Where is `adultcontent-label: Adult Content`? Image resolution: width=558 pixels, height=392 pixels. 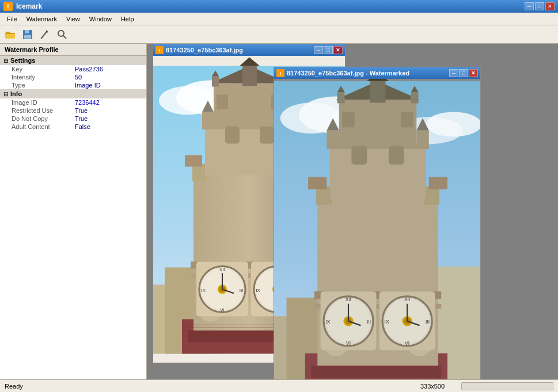 adultcontent-label: Adult Content is located at coordinates (43, 127).